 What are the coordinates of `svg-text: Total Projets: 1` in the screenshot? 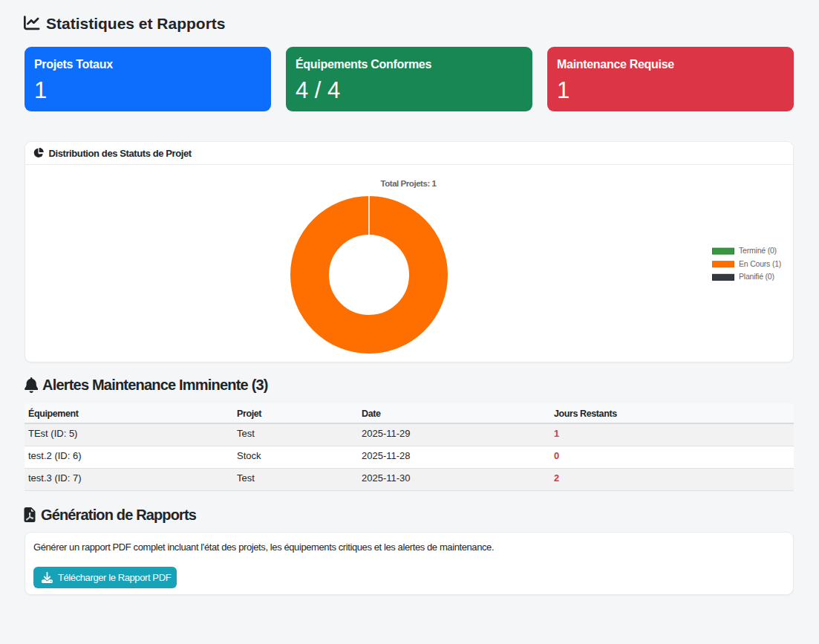 It's located at (408, 183).